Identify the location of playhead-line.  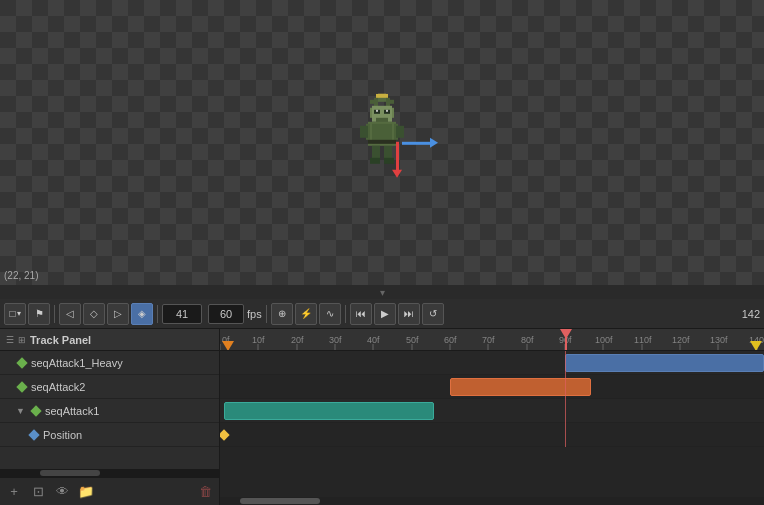
(566, 340).